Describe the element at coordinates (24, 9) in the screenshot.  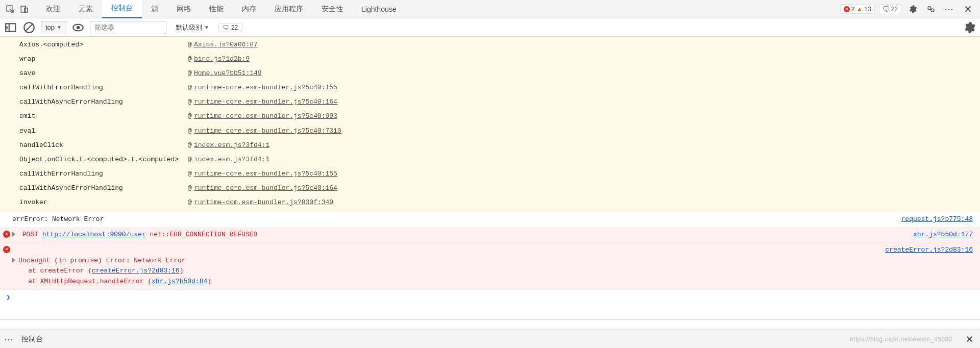
I see `device-toggle-icon` at that location.